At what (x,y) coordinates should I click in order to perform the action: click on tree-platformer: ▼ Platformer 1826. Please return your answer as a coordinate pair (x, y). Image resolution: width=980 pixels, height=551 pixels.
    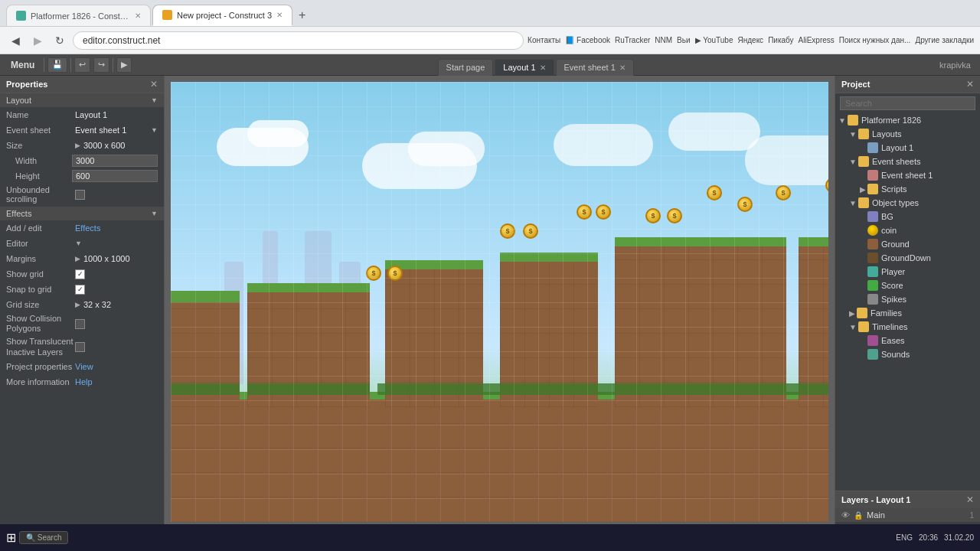
    Looking at the image, I should click on (908, 120).